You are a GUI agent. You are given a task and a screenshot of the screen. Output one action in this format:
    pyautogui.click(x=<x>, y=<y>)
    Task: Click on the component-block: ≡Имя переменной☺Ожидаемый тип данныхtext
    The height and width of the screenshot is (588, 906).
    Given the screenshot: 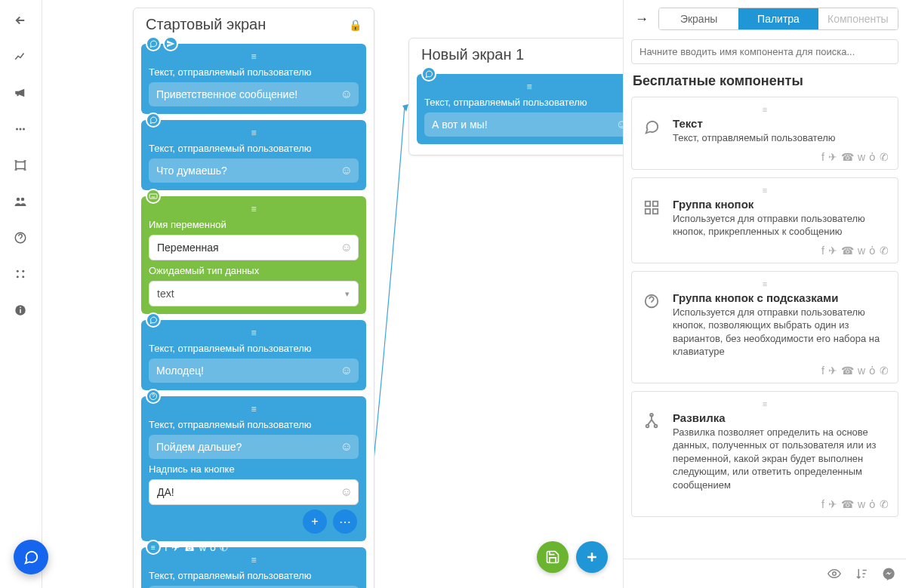 What is the action you would take?
    pyautogui.click(x=254, y=255)
    